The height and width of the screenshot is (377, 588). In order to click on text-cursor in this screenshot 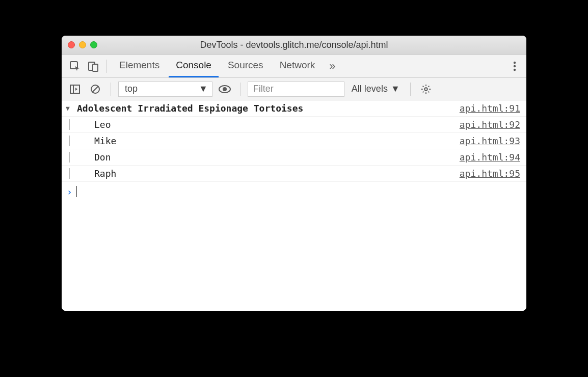, I will do `click(76, 192)`.